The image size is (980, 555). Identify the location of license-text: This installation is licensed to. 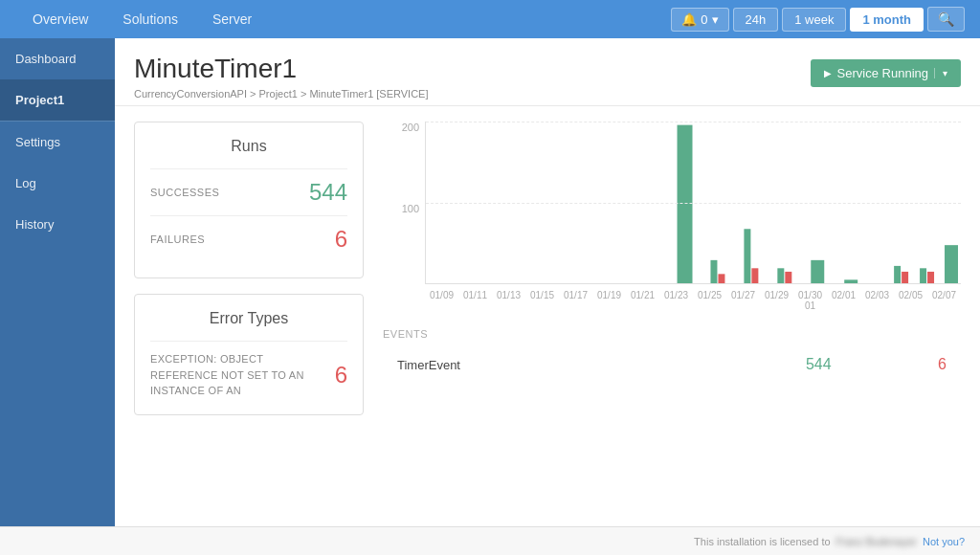
(762, 542).